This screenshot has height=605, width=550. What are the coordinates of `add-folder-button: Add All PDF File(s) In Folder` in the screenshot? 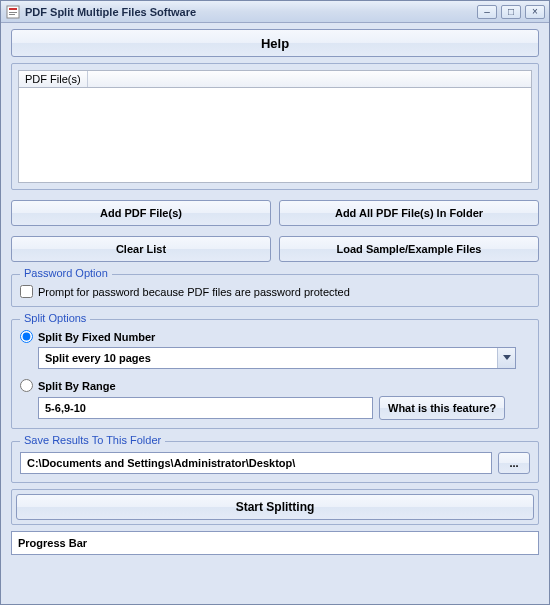 It's located at (409, 213).